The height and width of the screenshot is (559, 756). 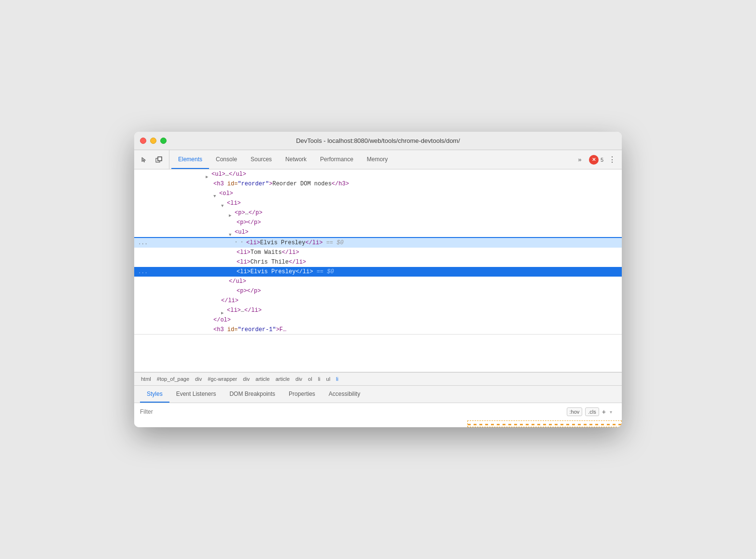 What do you see at coordinates (378, 272) in the screenshot?
I see `dom-line-11: ... <li> Elvis Presley </li> == $0` at bounding box center [378, 272].